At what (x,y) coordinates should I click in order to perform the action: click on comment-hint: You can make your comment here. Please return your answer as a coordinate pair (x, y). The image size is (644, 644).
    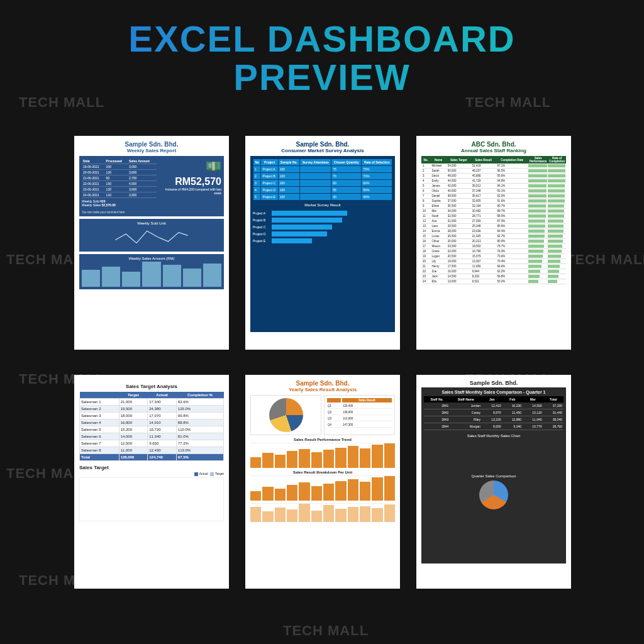
    Looking at the image, I should click on (119, 213).